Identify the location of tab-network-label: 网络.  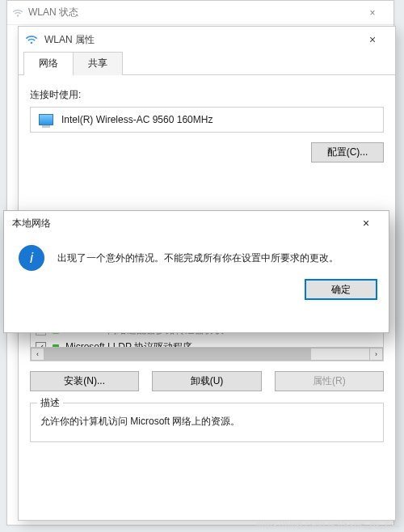
(48, 63).